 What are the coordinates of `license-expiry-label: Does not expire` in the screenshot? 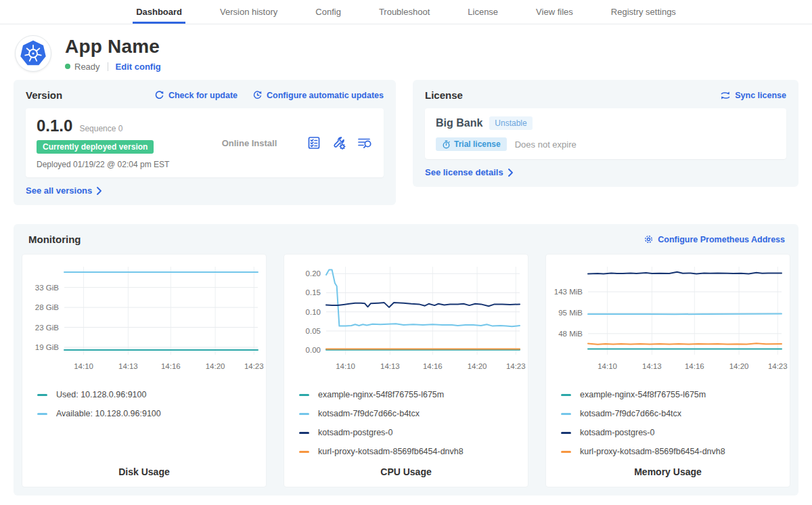 It's located at (545, 145).